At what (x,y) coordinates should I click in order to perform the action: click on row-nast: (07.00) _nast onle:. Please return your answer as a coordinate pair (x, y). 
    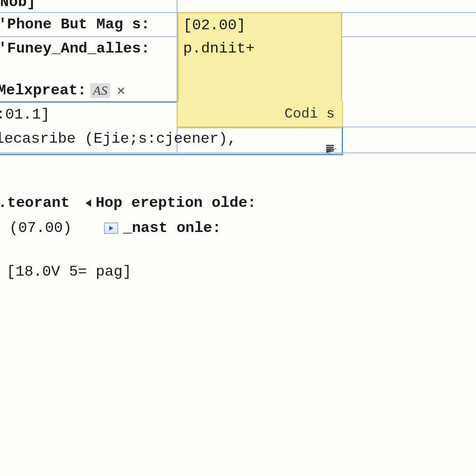
    Looking at the image, I should click on (115, 228).